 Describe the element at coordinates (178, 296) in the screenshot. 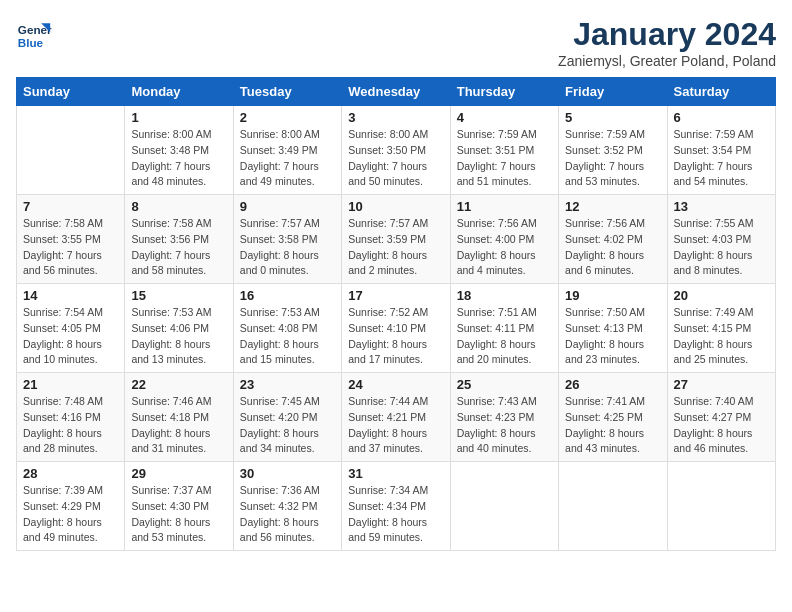

I see `day-number: 15` at that location.